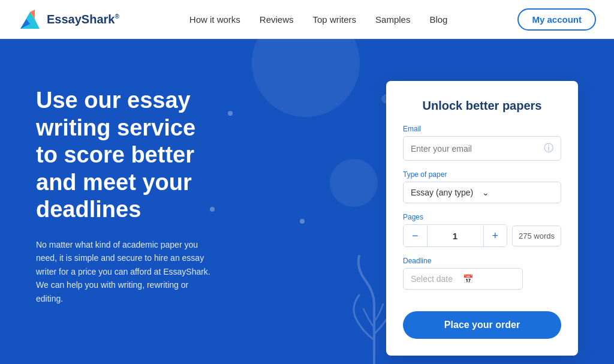  Describe the element at coordinates (437, 279) in the screenshot. I see `deadline-placeholder: Select date` at that location.